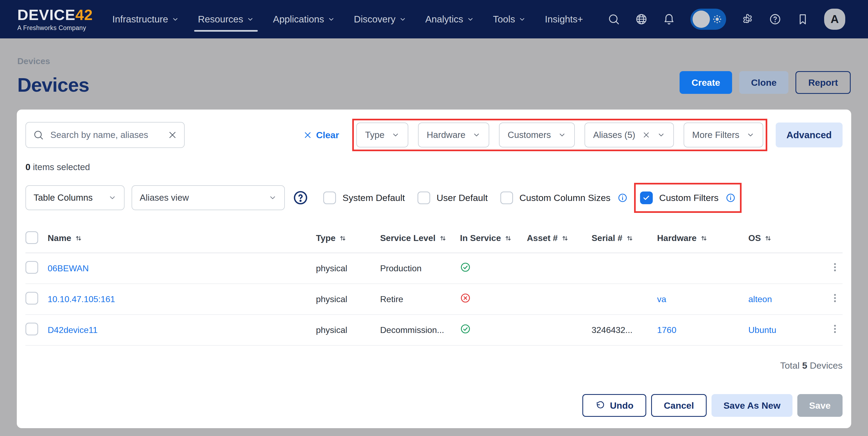 The width and height of the screenshot is (868, 436). Describe the element at coordinates (662, 299) in the screenshot. I see `hardware-link: va` at that location.